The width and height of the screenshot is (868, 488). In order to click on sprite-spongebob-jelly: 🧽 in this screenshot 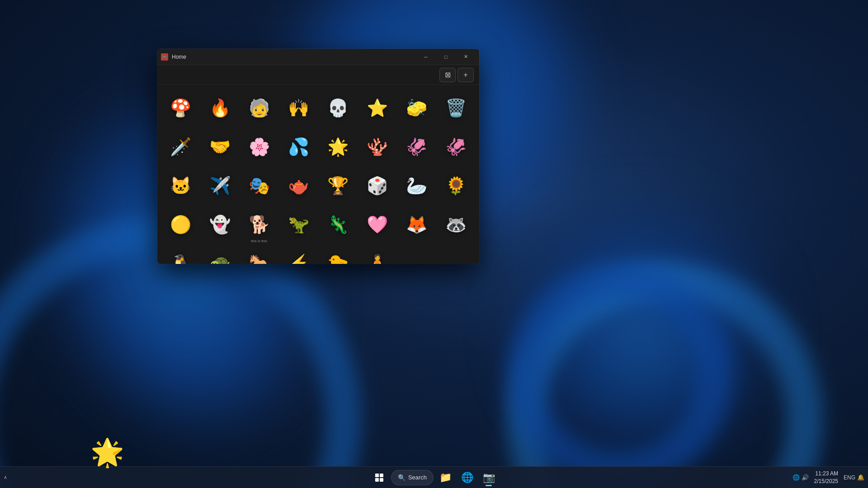, I will do `click(416, 108)`.